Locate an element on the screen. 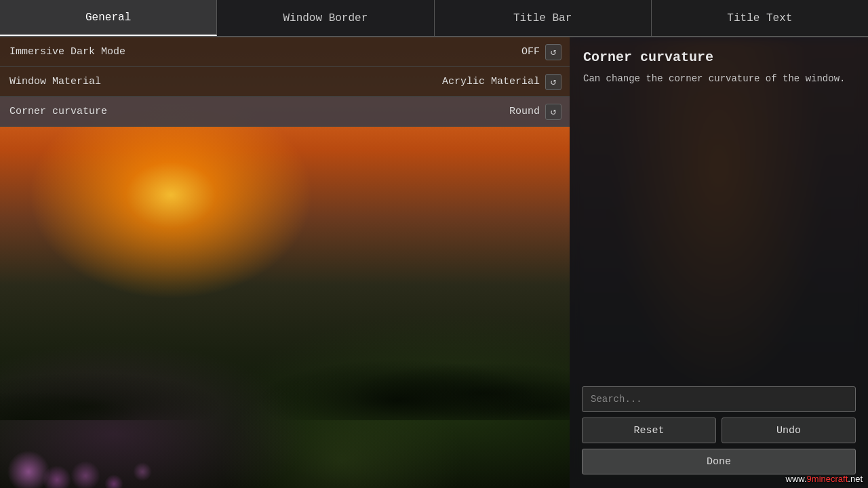 The height and width of the screenshot is (488, 868). setting-value-immersive-dark-mode: OFF is located at coordinates (530, 52).